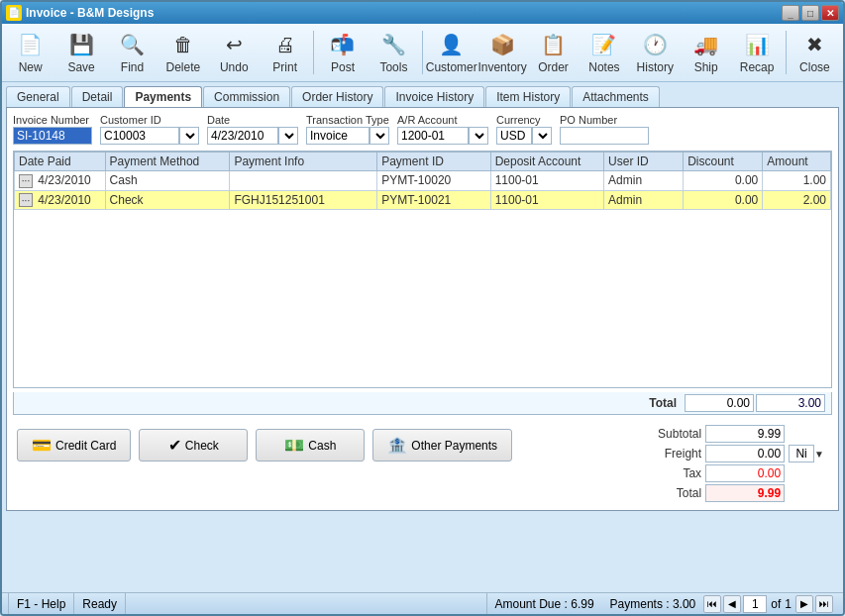 The width and height of the screenshot is (845, 616). Describe the element at coordinates (310, 446) in the screenshot. I see `cash-button: 💵 Cash` at that location.